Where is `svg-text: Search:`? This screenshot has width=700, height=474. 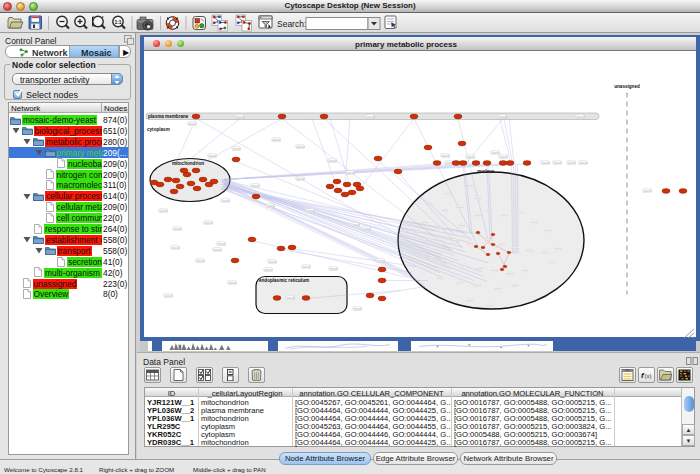 svg-text: Search: is located at coordinates (292, 24).